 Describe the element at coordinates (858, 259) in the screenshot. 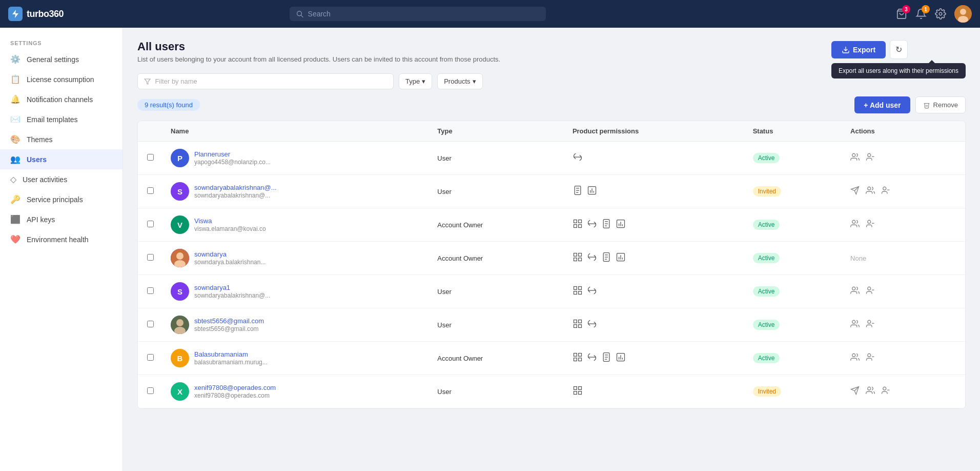

I see `actions-none: None` at that location.